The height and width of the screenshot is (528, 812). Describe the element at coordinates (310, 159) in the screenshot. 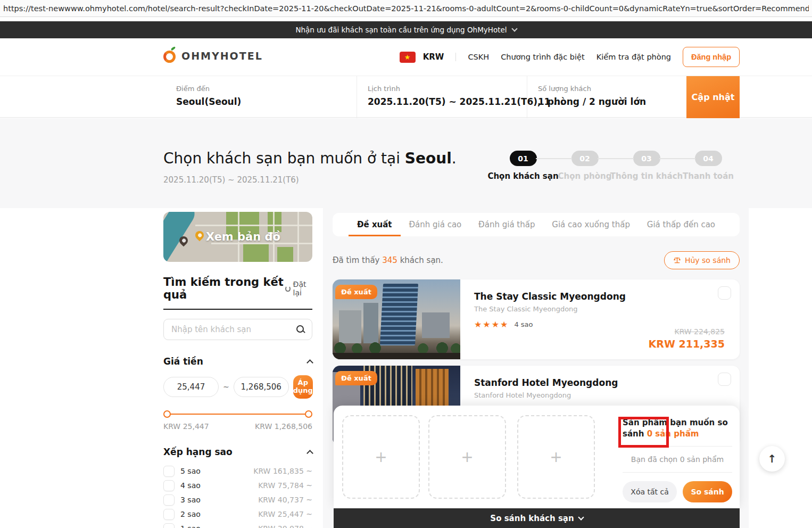

I see `page-title: Chọn khách sạn bạn muốn ở tại Seoul.` at that location.